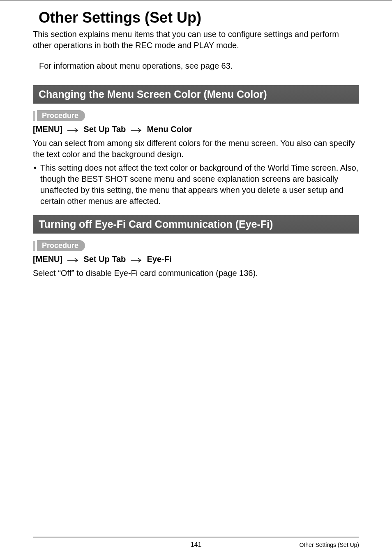 This screenshot has width=392, height=558. I want to click on intro-text: This section explains menu items that yo…, so click(196, 40).